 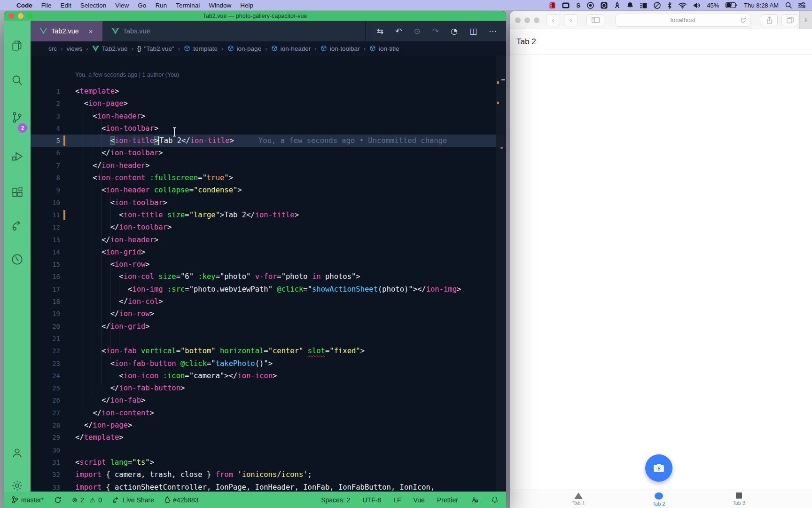 I want to click on sidebar-toggle-icon, so click(x=595, y=20).